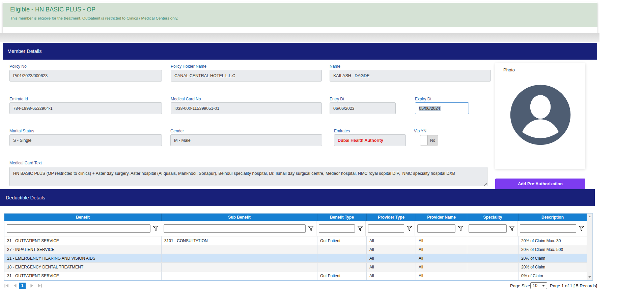  Describe the element at coordinates (32, 286) in the screenshot. I see `pagination-next-icon` at that location.